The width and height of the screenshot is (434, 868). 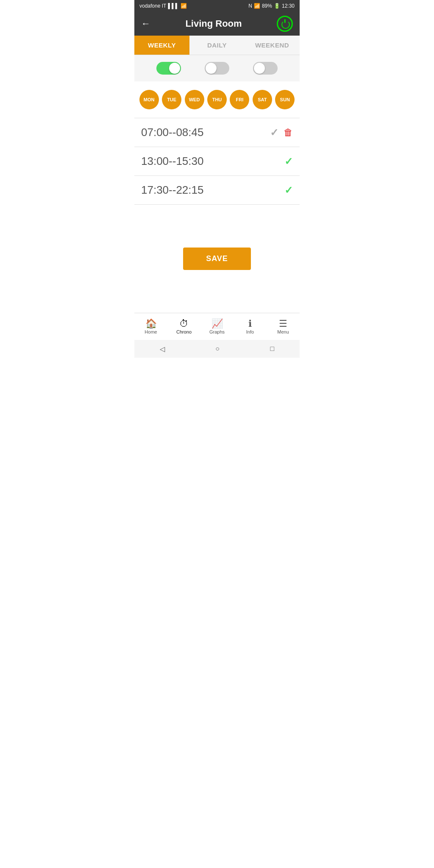 What do you see at coordinates (169, 68) in the screenshot?
I see `toggle-weekly` at bounding box center [169, 68].